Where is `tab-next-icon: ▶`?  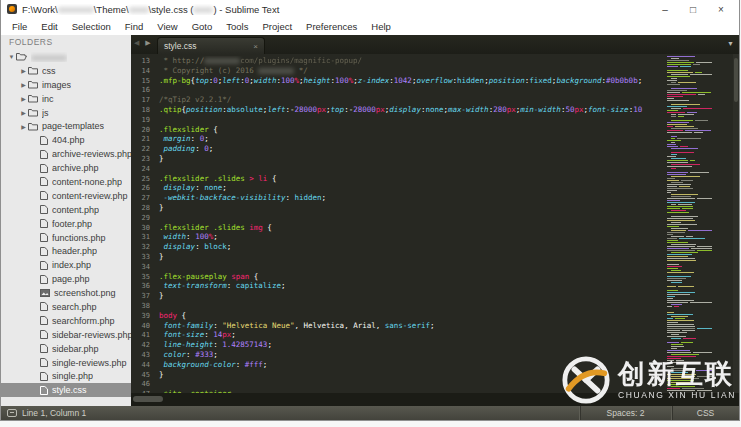 tab-next-icon: ▶ is located at coordinates (148, 42).